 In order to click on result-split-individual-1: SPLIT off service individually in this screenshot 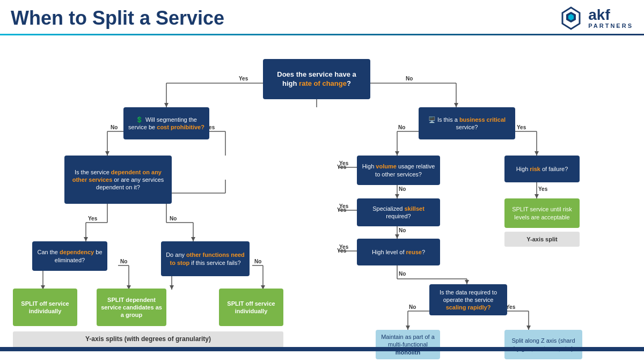, I will do `click(45, 307)`.